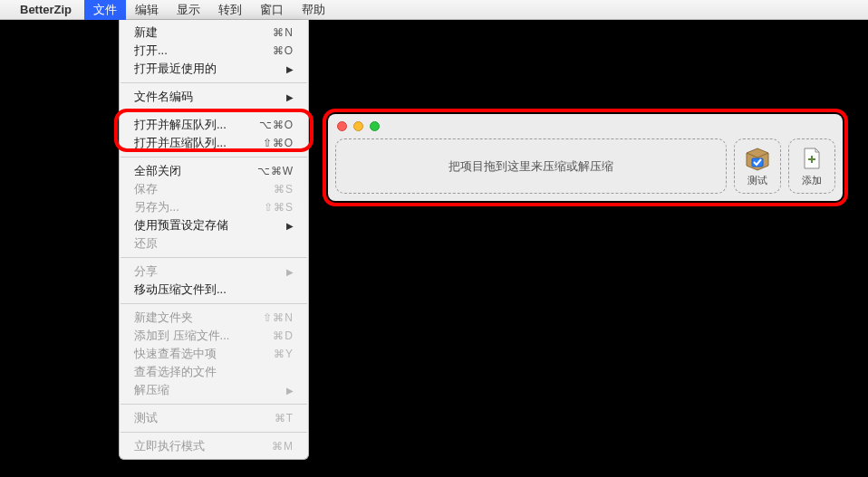 The width and height of the screenshot is (868, 477). Describe the element at coordinates (812, 158) in the screenshot. I see `document-plus-icon` at that location.